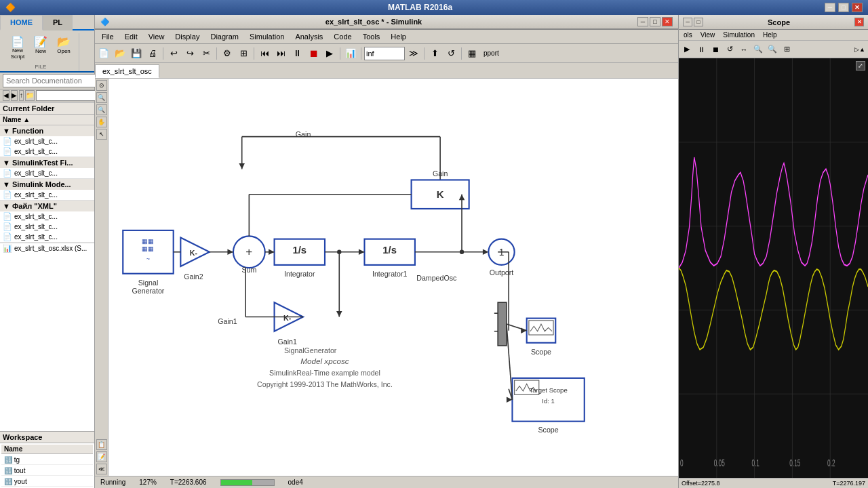 The height and width of the screenshot is (488, 868). Describe the element at coordinates (787, 49) in the screenshot. I see `scope-autoscale-btn: ⊞` at that location.